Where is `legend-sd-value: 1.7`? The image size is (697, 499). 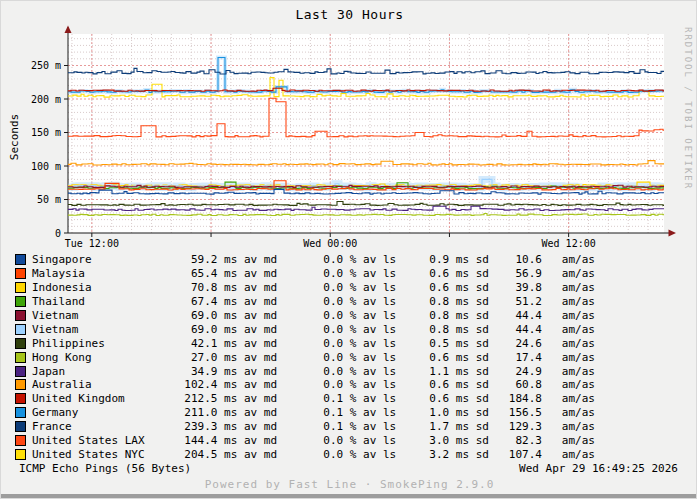
legend-sd-value: 1.7 is located at coordinates (422, 426).